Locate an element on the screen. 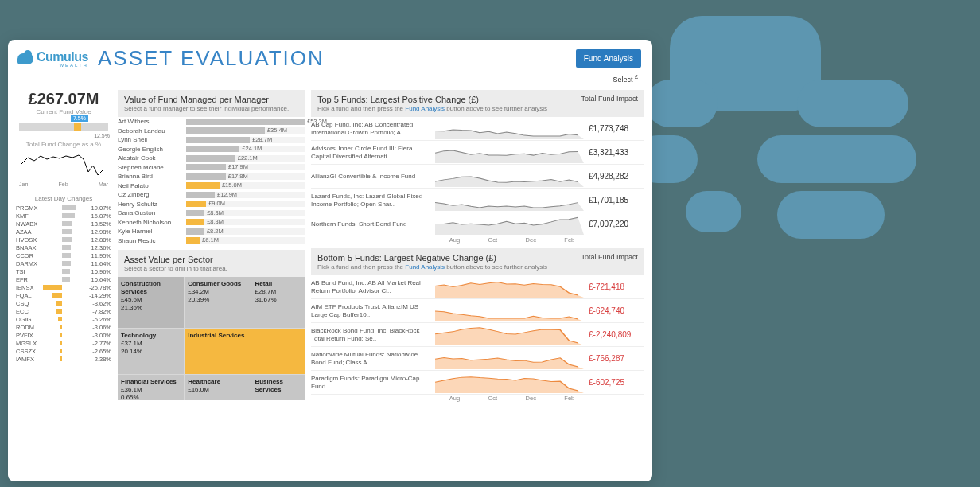 The height and width of the screenshot is (487, 980). fund-row: Paradigm Funds: Paradigm Micro-Cap Fund£… is located at coordinates (477, 383).